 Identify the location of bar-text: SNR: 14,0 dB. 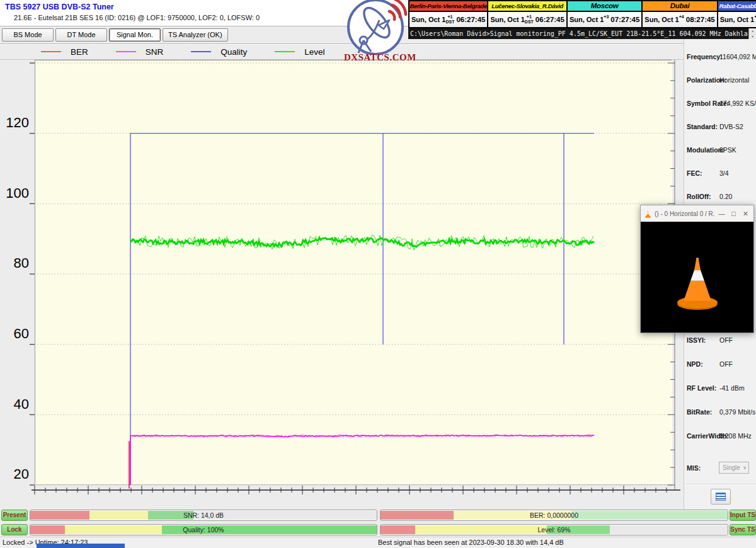
(203, 515).